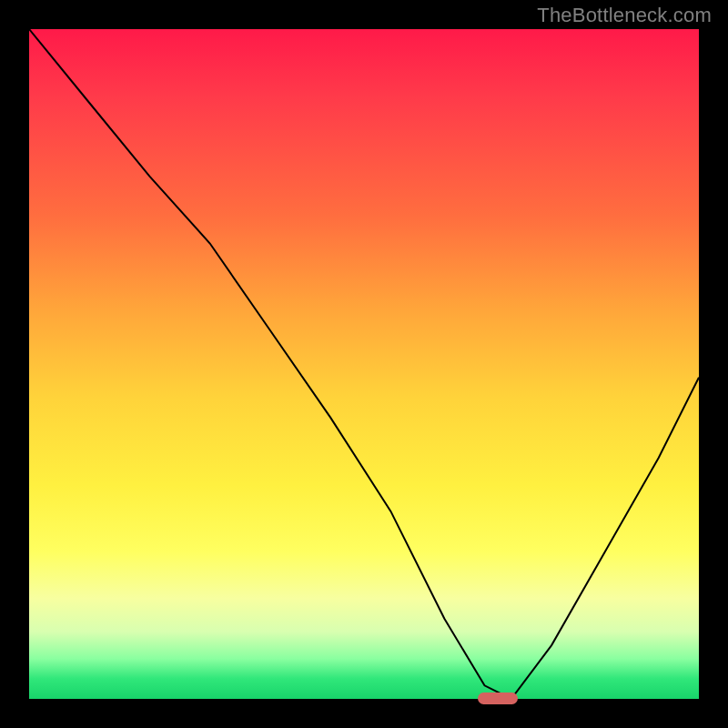  Describe the element at coordinates (498, 699) in the screenshot. I see `optimal-marker` at that location.